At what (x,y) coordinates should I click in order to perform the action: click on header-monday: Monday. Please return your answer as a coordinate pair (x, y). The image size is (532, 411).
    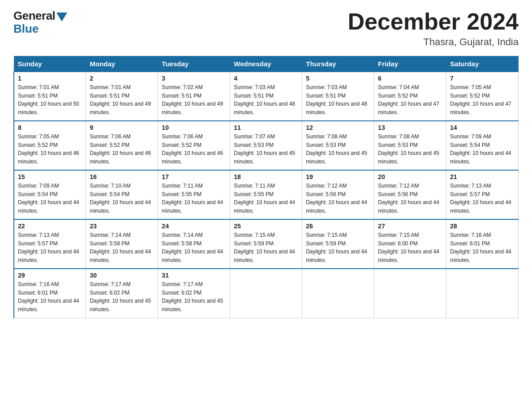
    Looking at the image, I should click on (122, 64).